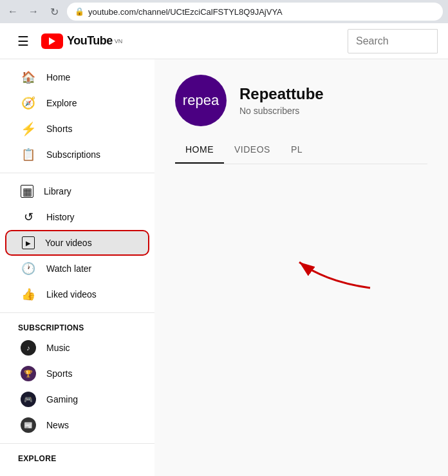 This screenshot has height=476, width=448. Describe the element at coordinates (28, 103) in the screenshot. I see `explore-icon: 🧭` at that location.